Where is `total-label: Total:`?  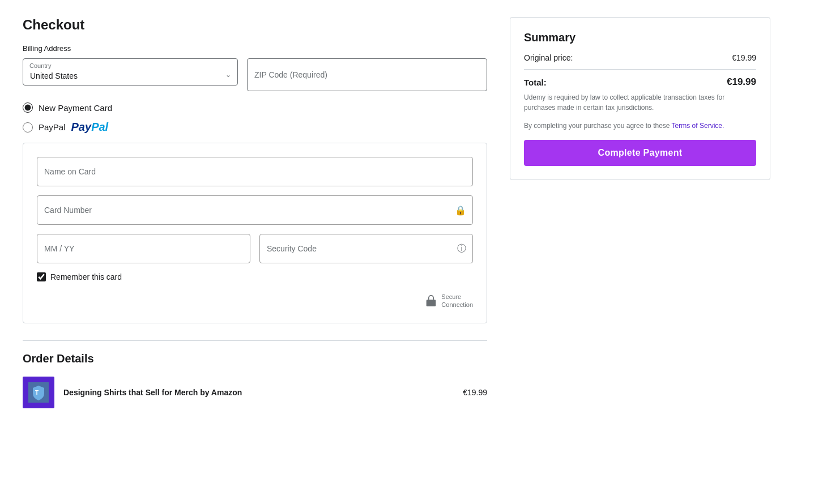 total-label: Total: is located at coordinates (535, 83).